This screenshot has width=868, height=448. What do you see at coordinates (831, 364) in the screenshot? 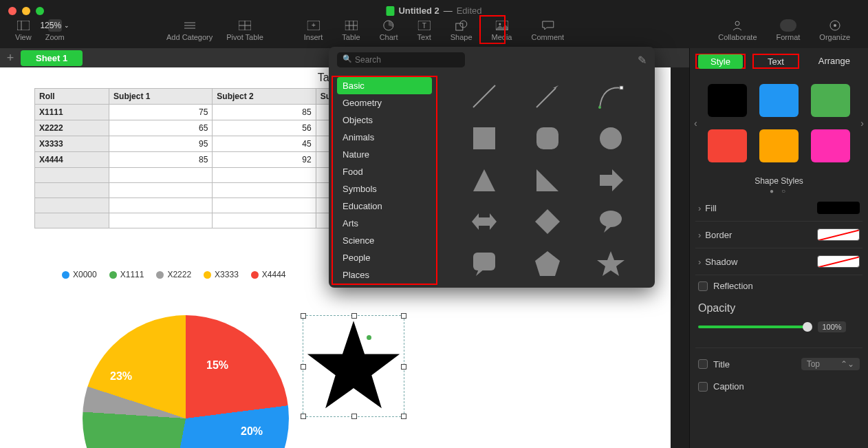
I see `title-position-select: Top⌃⌄` at bounding box center [831, 364].